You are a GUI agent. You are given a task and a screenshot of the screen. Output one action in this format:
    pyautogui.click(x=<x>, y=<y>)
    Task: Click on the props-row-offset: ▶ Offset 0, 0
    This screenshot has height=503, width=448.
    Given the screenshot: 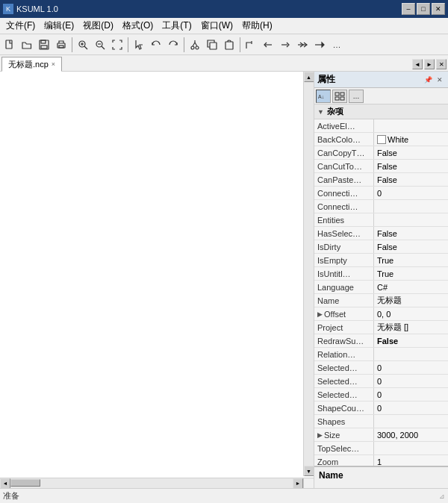 What is the action you would take?
    pyautogui.click(x=381, y=314)
    